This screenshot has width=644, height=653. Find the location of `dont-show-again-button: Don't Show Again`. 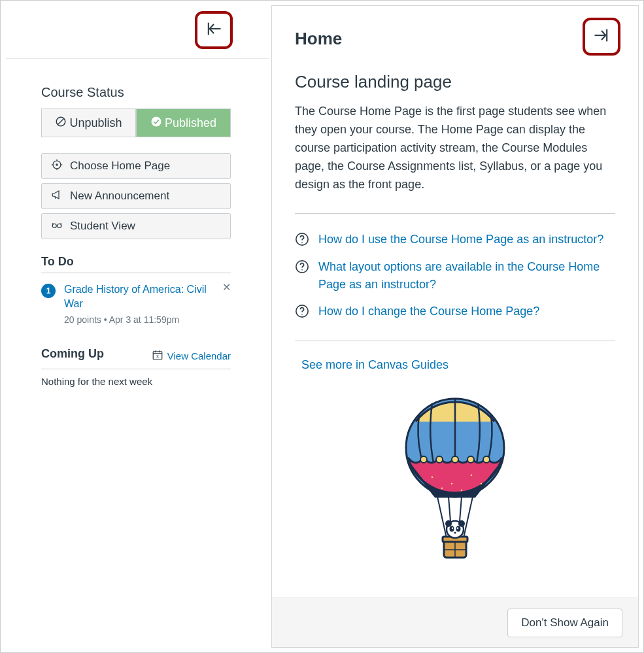

dont-show-again-button: Don't Show Again is located at coordinates (565, 623).